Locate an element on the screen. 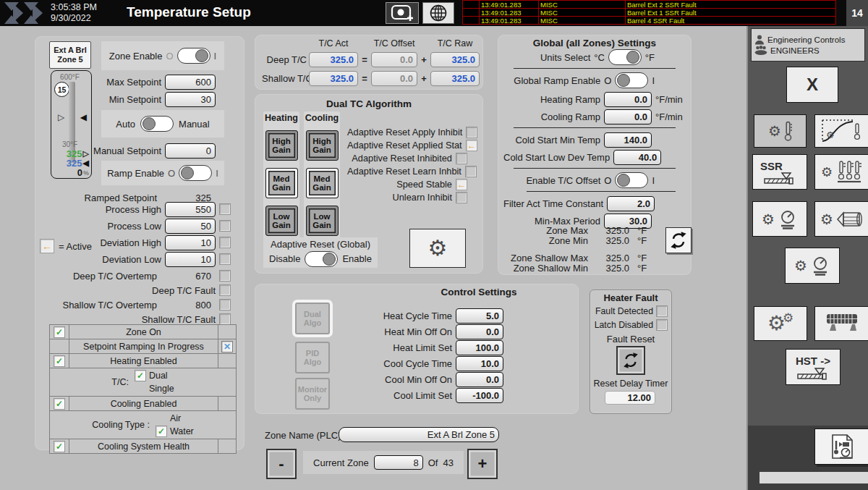  current-zone-field: 8 is located at coordinates (399, 462).